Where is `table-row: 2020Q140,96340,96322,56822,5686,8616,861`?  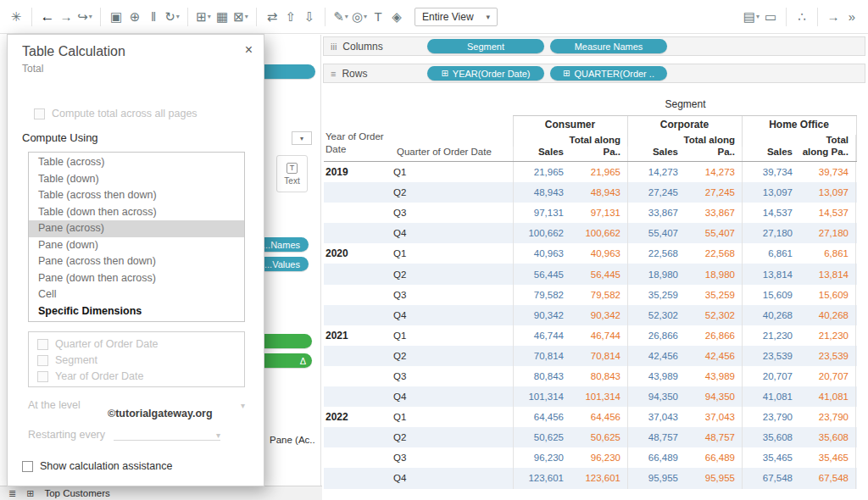
table-row: 2020Q140,96340,96322,56822,5686,8616,861 is located at coordinates (590, 253).